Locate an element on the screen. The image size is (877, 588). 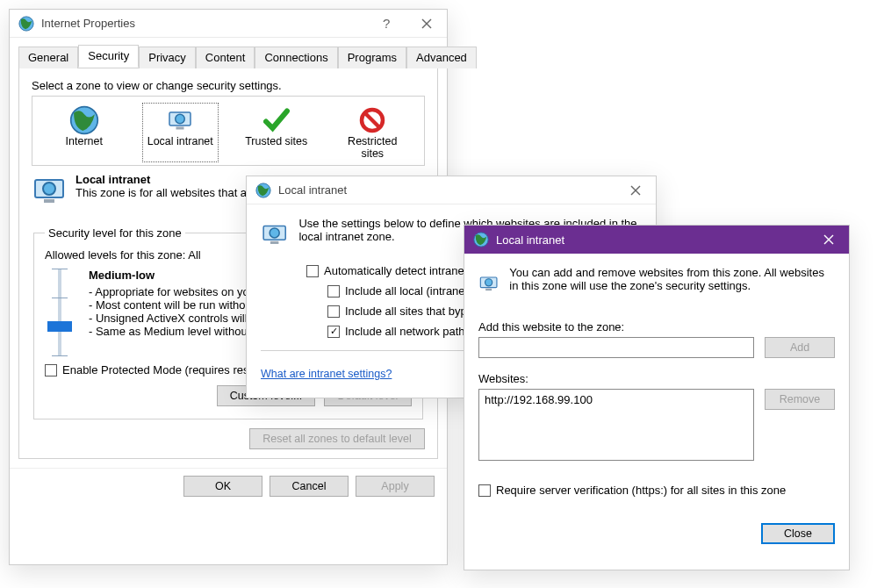
tab-connections: Connections is located at coordinates (296, 58).